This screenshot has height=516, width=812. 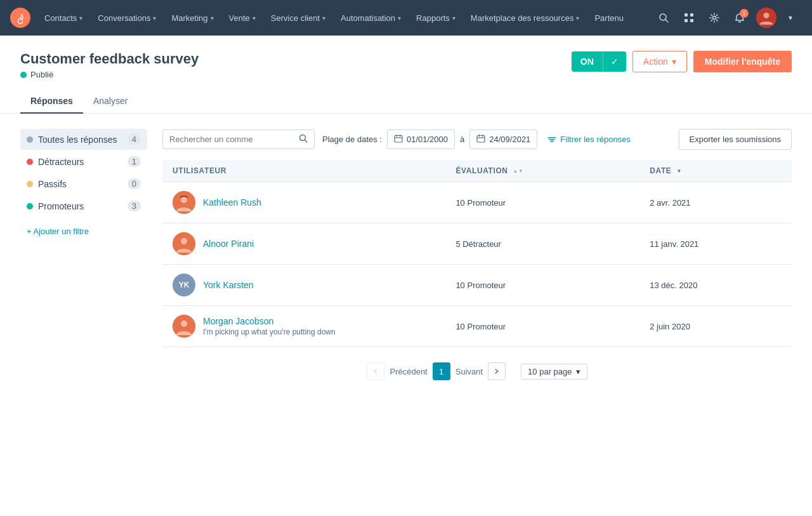 I want to click on filter-label-passif: Passifs, so click(x=52, y=184).